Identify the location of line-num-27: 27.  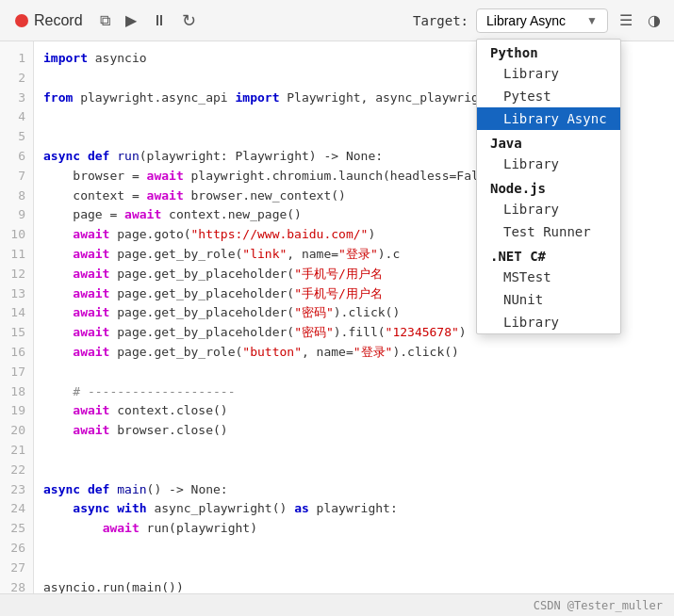
(17, 569).